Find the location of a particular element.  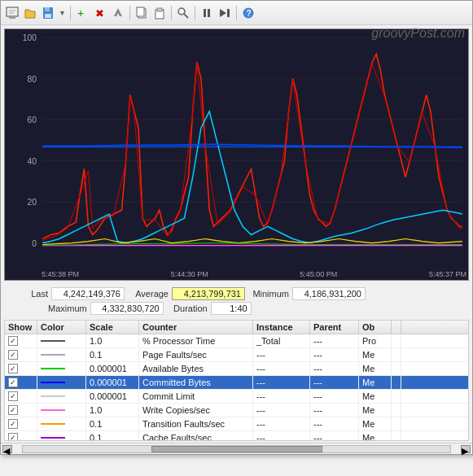

x-label-3: 5:45:00 PM is located at coordinates (318, 274).